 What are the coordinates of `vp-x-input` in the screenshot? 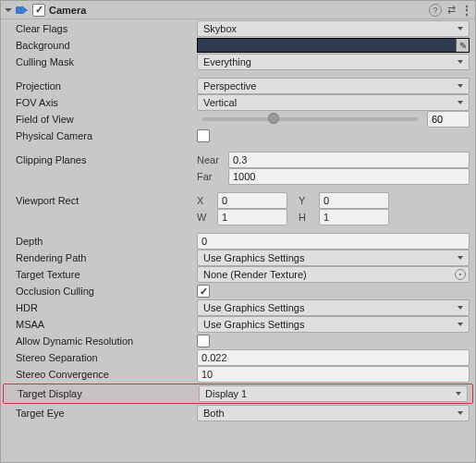 It's located at (252, 201).